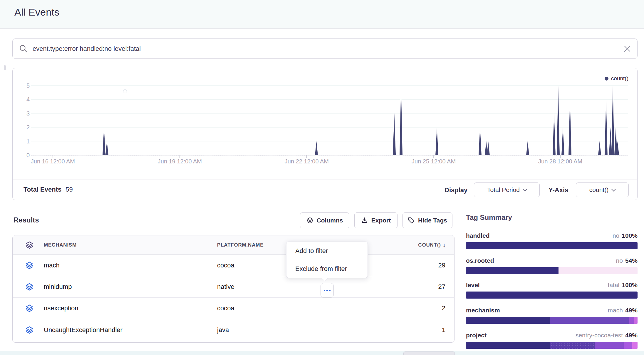 The width and height of the screenshot is (644, 355). I want to click on cell-count: 29, so click(442, 265).